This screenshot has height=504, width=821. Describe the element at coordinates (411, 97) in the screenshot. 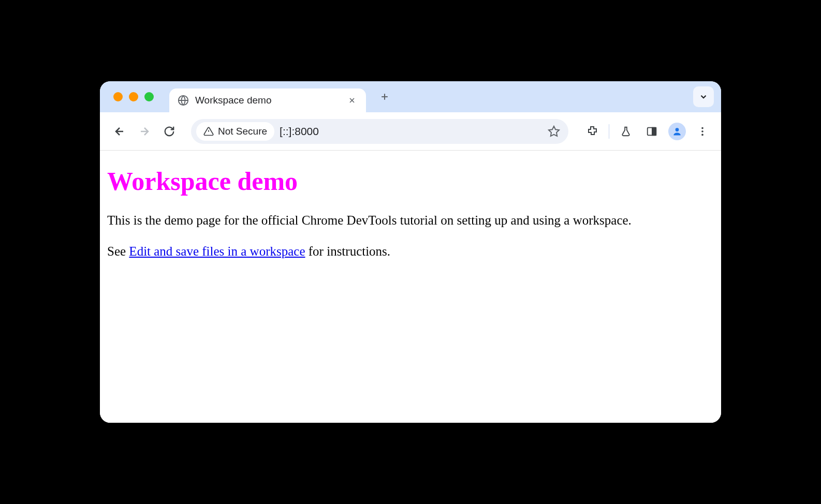

I see `tab-strip: Workspace demo` at that location.